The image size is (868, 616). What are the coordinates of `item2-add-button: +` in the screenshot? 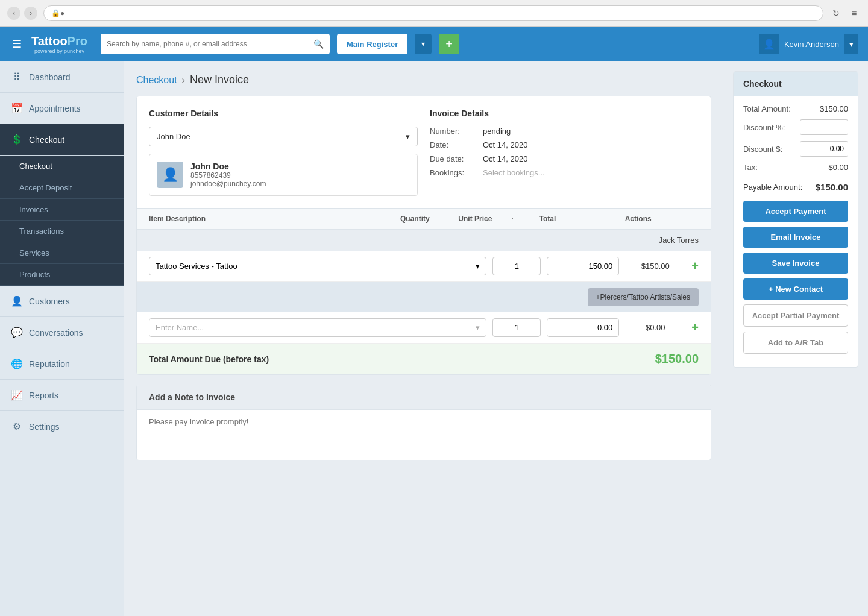 It's located at (695, 328).